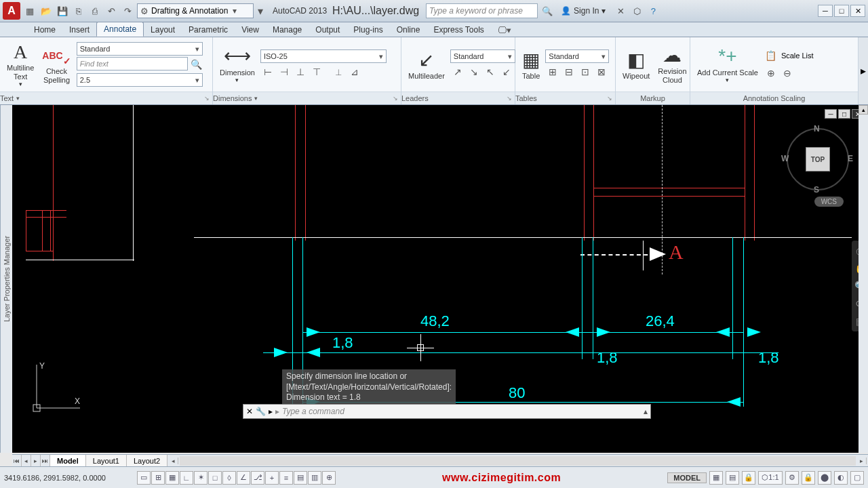  Describe the element at coordinates (250, 30) in the screenshot. I see `tab-view: View` at that location.